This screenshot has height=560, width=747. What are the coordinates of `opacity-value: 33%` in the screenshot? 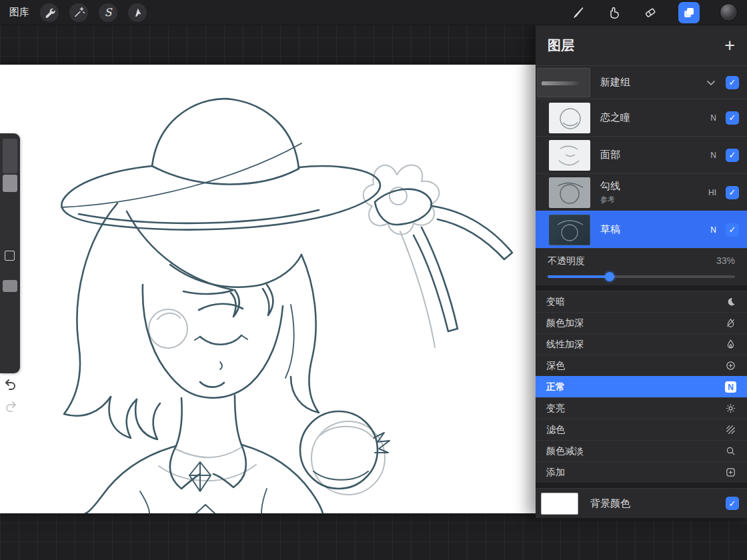 It's located at (726, 261).